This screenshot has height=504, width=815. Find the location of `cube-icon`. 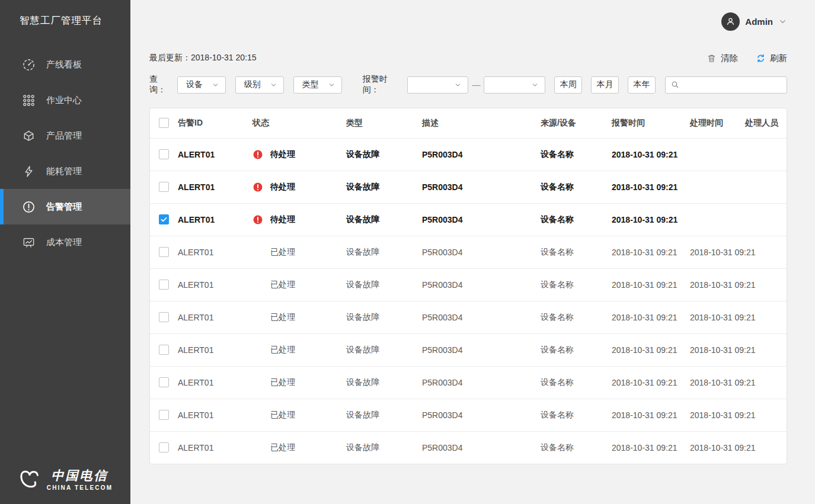

cube-icon is located at coordinates (28, 136).